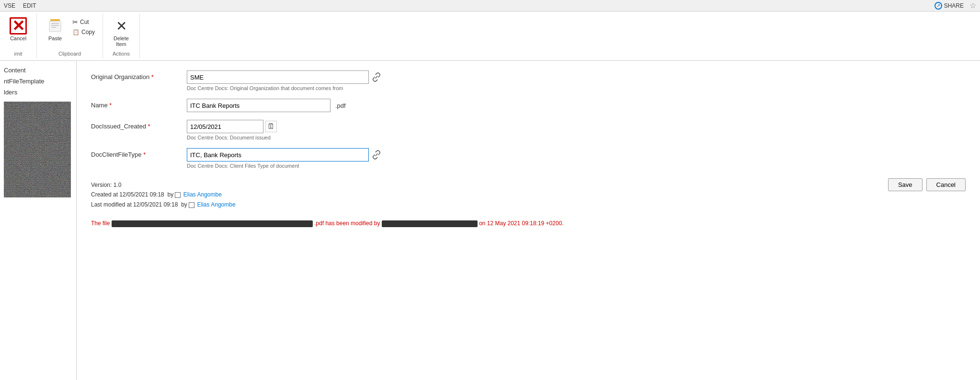 The height and width of the screenshot is (380, 980). What do you see at coordinates (163, 185) in the screenshot?
I see `version-line: Version: 1.0` at bounding box center [163, 185].